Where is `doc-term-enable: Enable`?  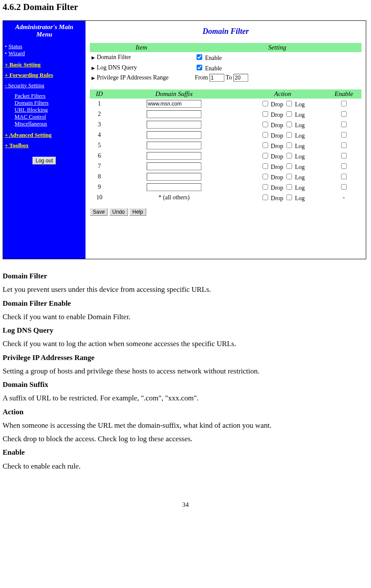
doc-term-enable: Enable is located at coordinates (186, 453).